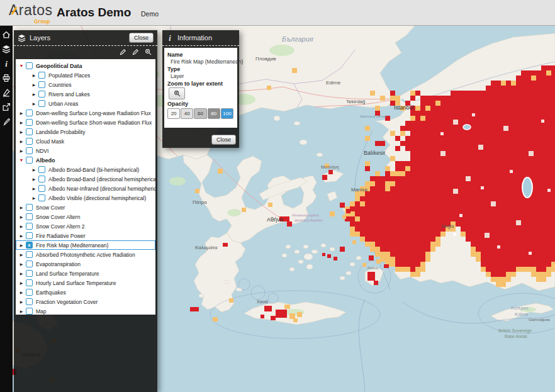 The width and height of the screenshot is (555, 392). What do you see at coordinates (86, 216) in the screenshot?
I see `layer-tree-item: ▶Snow Cover Altern` at bounding box center [86, 216].